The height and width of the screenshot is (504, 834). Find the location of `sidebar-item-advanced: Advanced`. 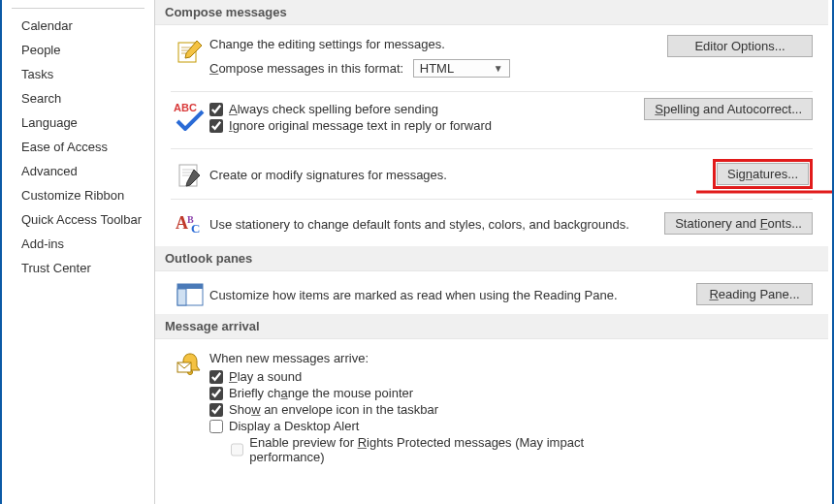

sidebar-item-advanced: Advanced is located at coordinates (78, 171).